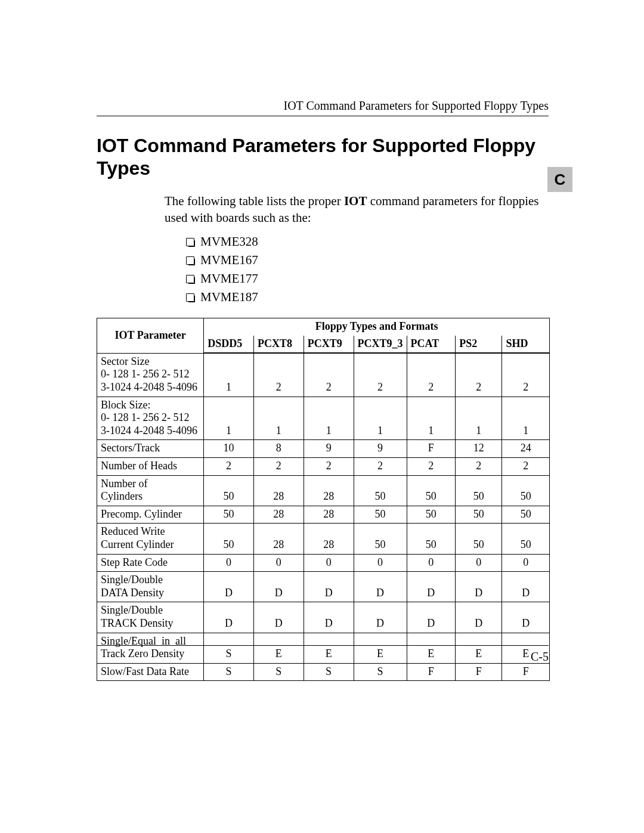 The image size is (644, 833). I want to click on param-label: Sector Size0- 128 1- 256 2- 5123-1024 4-…, so click(150, 374).